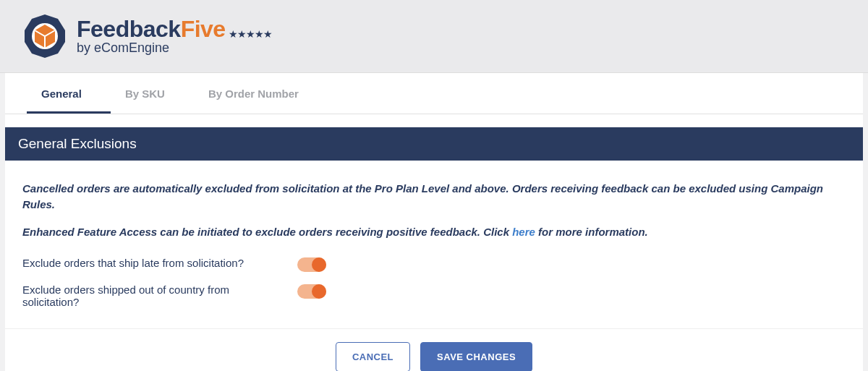 The height and width of the screenshot is (371, 868). What do you see at coordinates (174, 48) in the screenshot?
I see `brand-subtitle: by eComEngine` at bounding box center [174, 48].